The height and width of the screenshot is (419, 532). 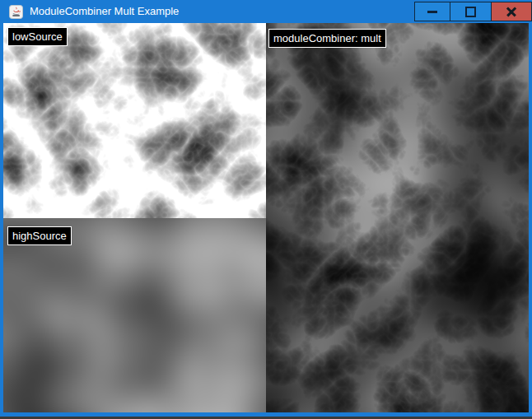 I want to click on window-title: ModuleCombiner Mult Example, so click(x=104, y=12).